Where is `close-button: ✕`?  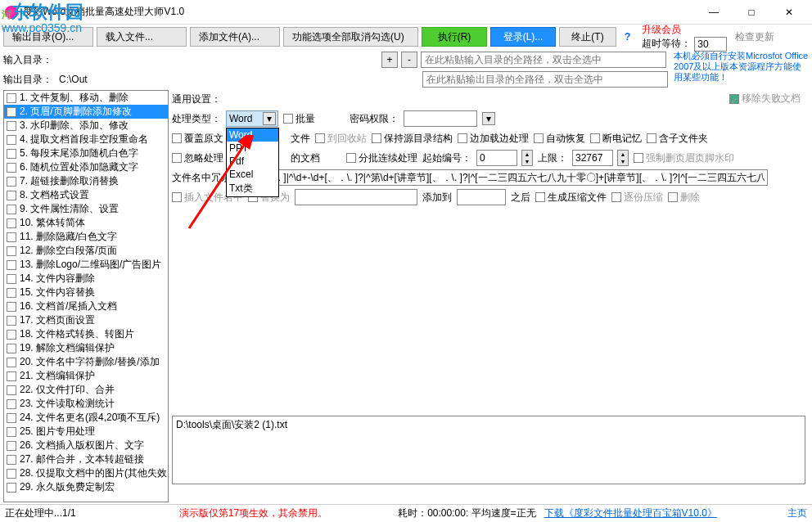 close-button: ✕ is located at coordinates (789, 12).